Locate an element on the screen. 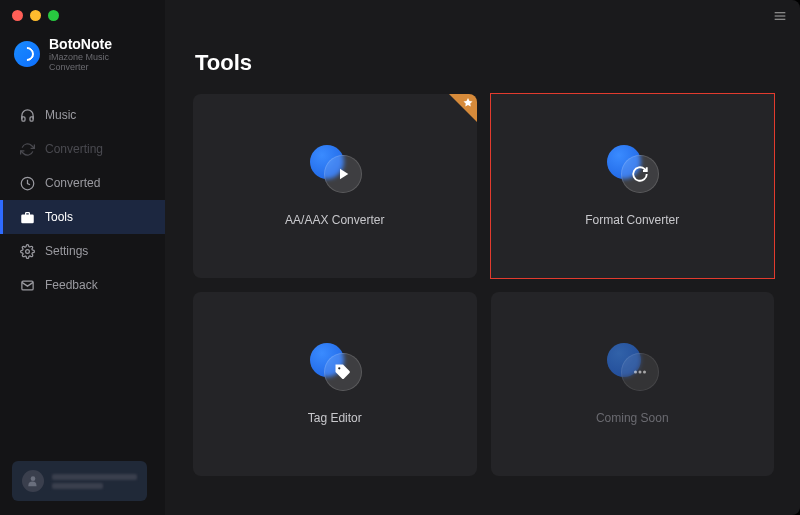  tool-card-tag-editor: Tag Editor is located at coordinates (335, 384).